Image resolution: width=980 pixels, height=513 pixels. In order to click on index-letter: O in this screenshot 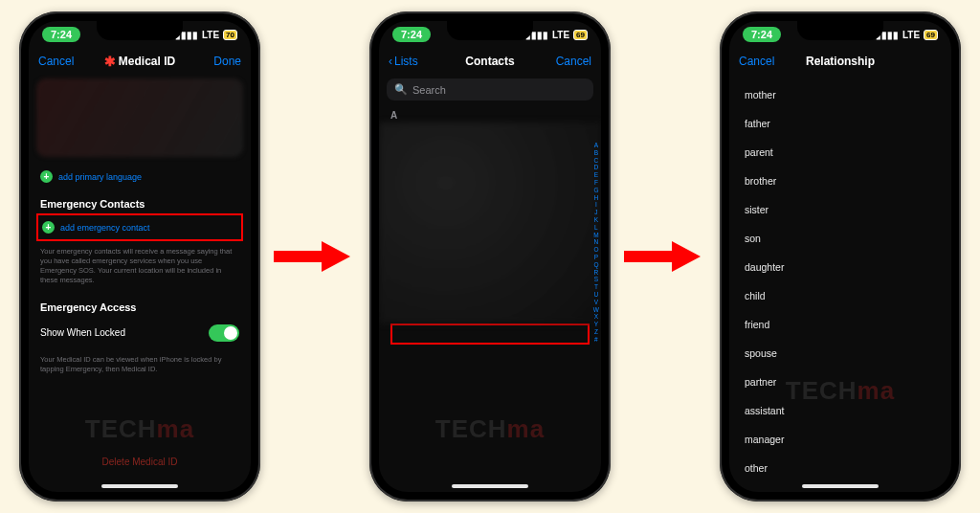, I will do `click(596, 250)`.